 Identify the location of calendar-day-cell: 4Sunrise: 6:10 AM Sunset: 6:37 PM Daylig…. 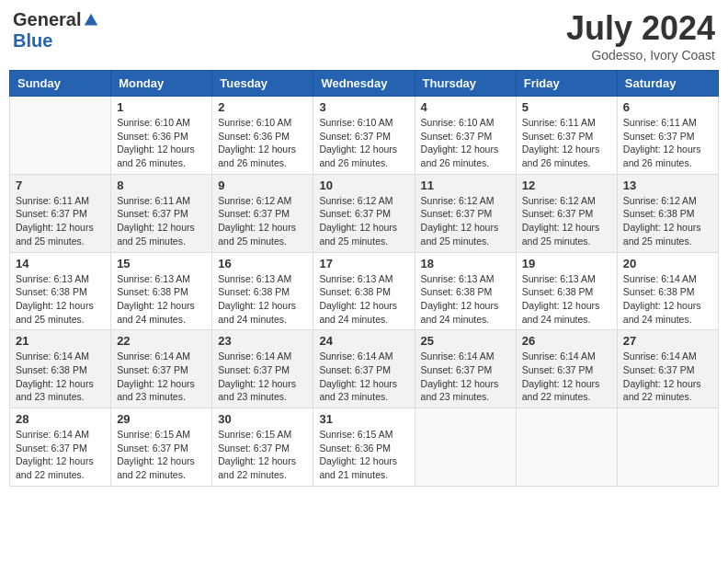
(465, 136).